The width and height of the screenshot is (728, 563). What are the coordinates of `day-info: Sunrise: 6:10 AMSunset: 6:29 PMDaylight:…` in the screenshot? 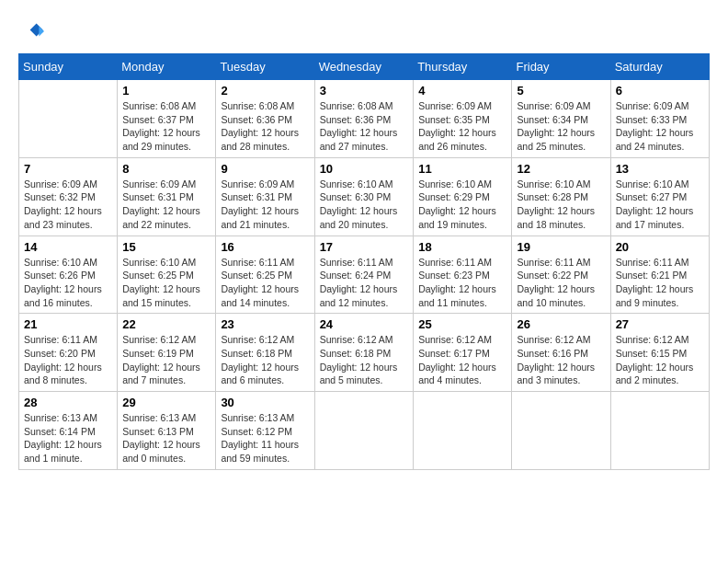 It's located at (462, 204).